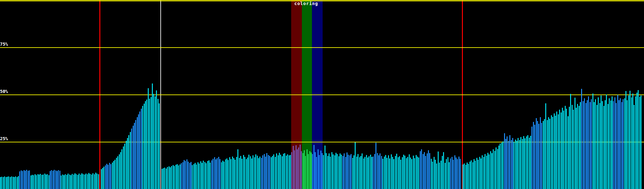  Describe the element at coordinates (4, 139) in the screenshot. I see `y-axis-label-25: 25%` at that location.